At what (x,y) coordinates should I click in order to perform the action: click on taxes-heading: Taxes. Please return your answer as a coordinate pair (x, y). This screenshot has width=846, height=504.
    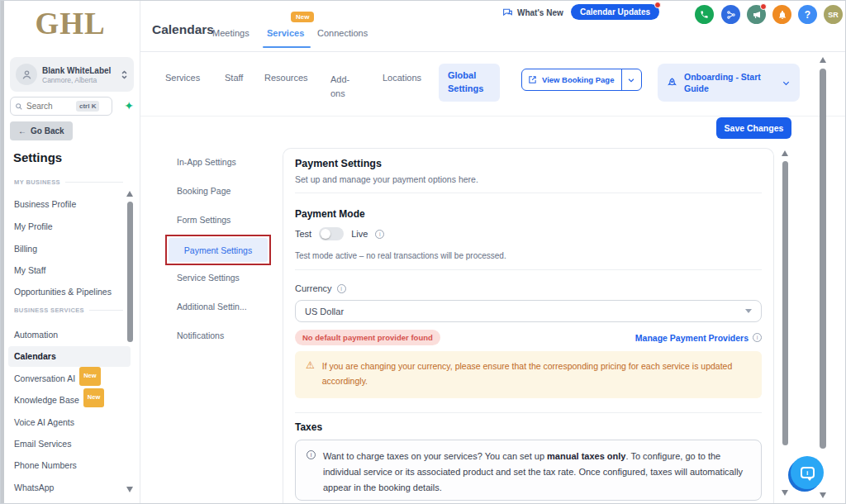
    Looking at the image, I should click on (309, 427).